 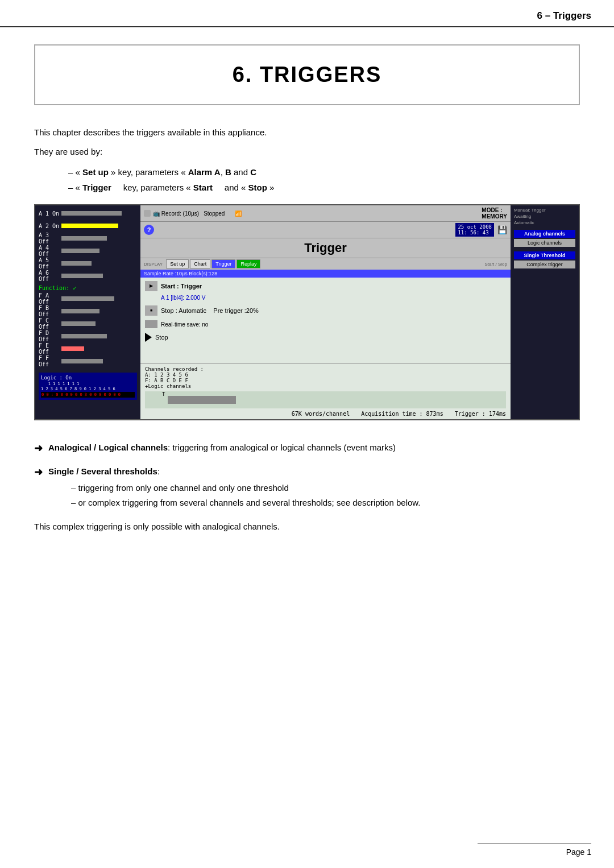 What do you see at coordinates (307, 487) in the screenshot?
I see `section-thresholds: ➜ Single / Several thresholds: triggerin…` at bounding box center [307, 487].